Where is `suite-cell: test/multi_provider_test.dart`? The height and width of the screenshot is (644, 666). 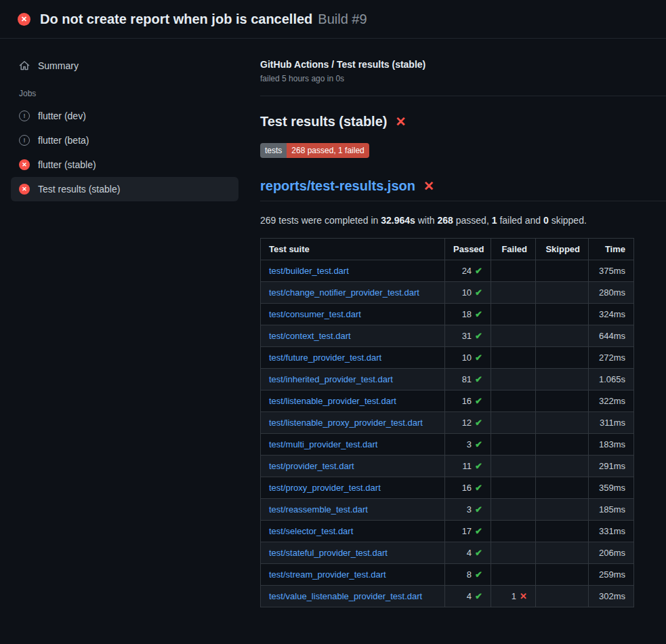 suite-cell: test/multi_provider_test.dart is located at coordinates (353, 445).